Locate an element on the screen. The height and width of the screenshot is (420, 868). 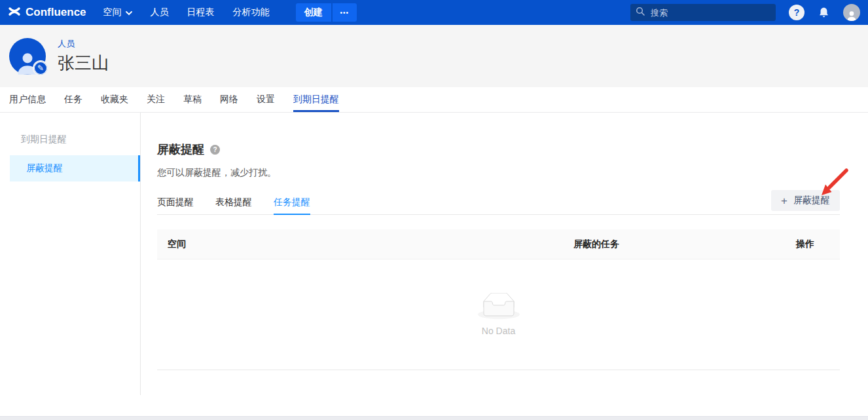
bell-icon is located at coordinates (823, 13).